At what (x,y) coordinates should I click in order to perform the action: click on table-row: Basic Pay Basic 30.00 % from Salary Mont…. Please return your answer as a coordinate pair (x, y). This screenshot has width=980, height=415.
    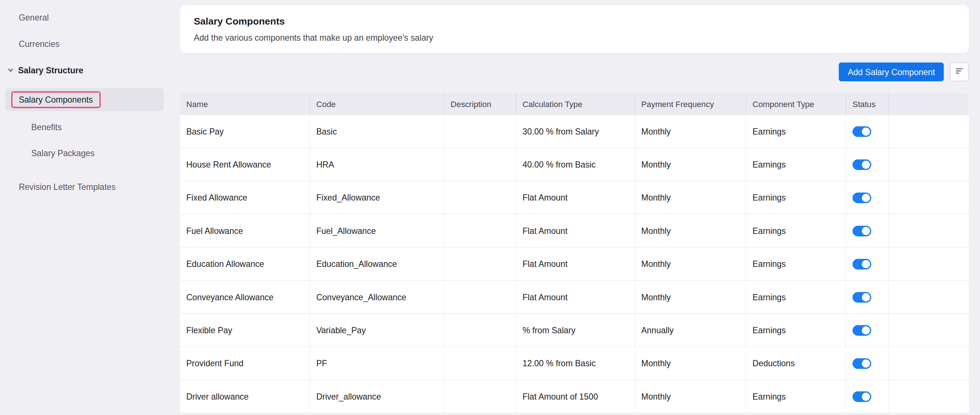
    Looking at the image, I should click on (574, 132).